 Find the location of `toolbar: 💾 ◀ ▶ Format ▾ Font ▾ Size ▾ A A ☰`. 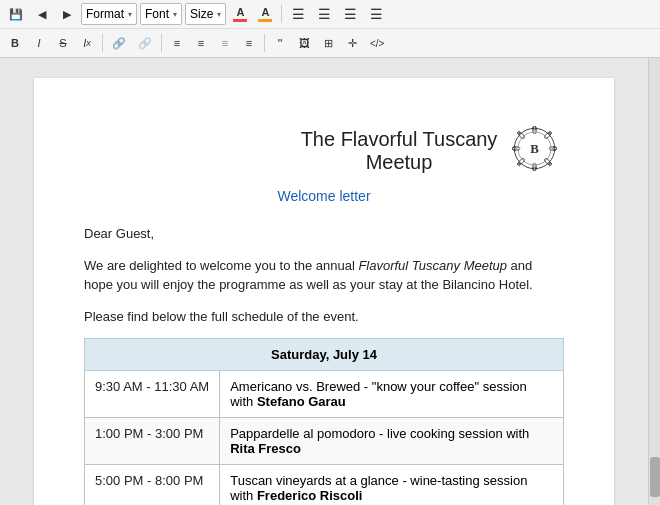

toolbar: 💾 ◀ ▶ Format ▾ Font ▾ Size ▾ A A ☰ is located at coordinates (330, 29).